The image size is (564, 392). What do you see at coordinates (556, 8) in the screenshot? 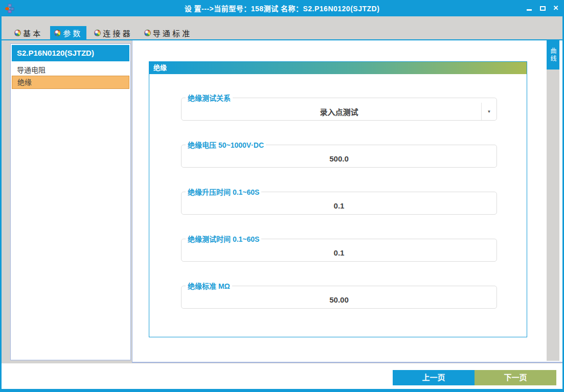
I see `close-icon: ✕` at bounding box center [556, 8].